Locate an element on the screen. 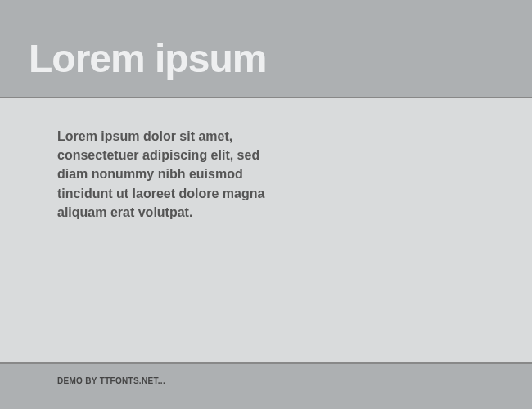  body-text: Lorem ipsum dolor sit amet, consectetuer… is located at coordinates (164, 174).